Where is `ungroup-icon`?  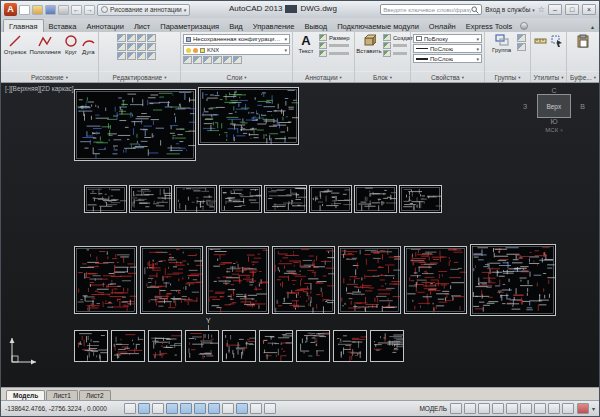 ungroup-icon is located at coordinates (522, 38).